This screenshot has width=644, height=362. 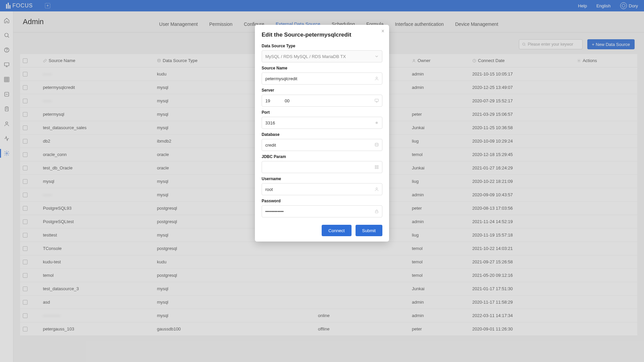 What do you see at coordinates (322, 145) in the screenshot?
I see `database-input` at bounding box center [322, 145].